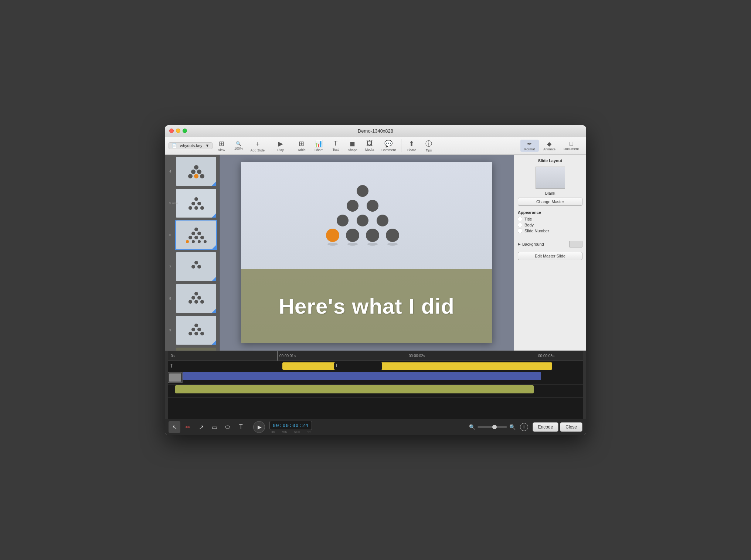 This screenshot has height=560, width=751. I want to click on shape-icon: ◼, so click(353, 144).